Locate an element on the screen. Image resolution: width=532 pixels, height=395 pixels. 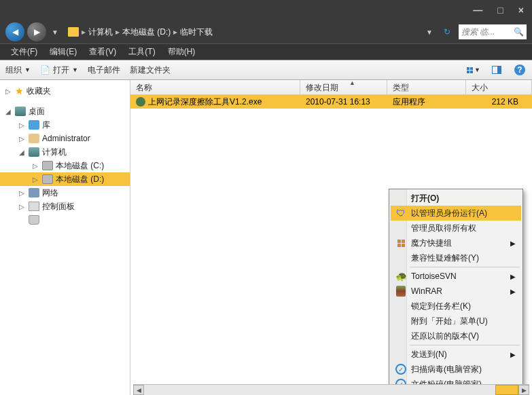
recycle-icon is located at coordinates (34, 220).